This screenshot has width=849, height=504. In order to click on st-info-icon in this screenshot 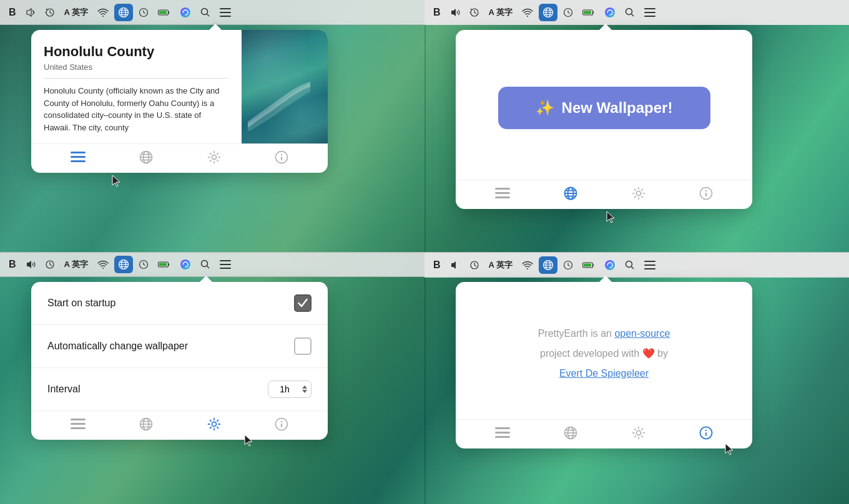, I will do `click(282, 425)`.